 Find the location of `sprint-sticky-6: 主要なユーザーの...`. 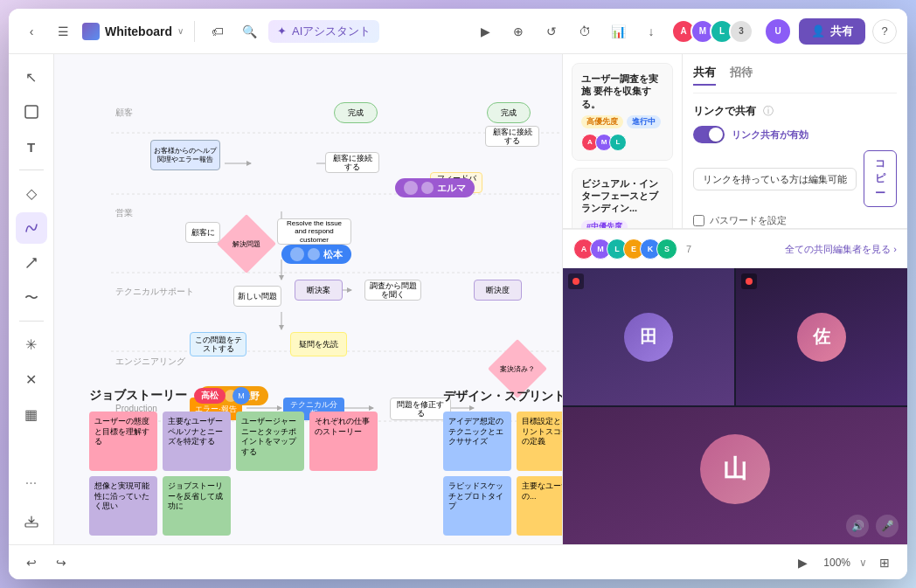

sprint-sticky-6: 主要なユーザーの... is located at coordinates (539, 506).